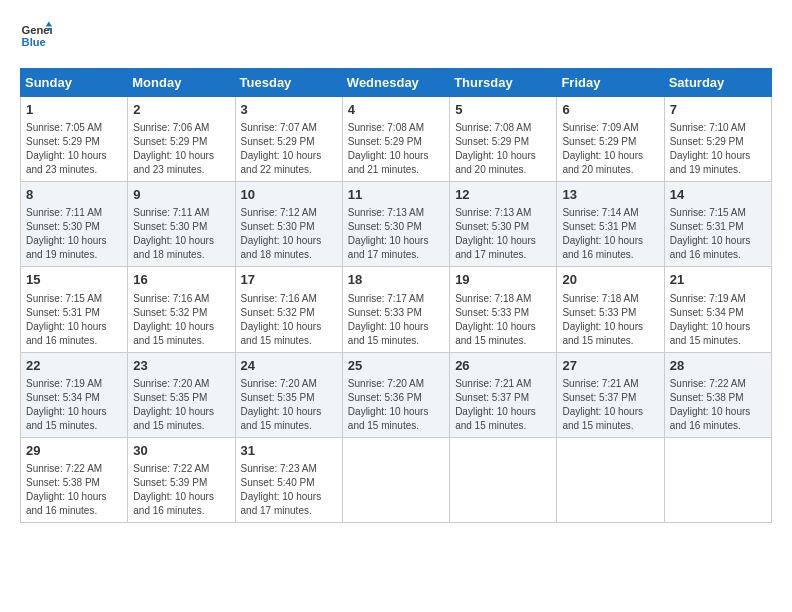  I want to click on day-number: 20, so click(610, 280).